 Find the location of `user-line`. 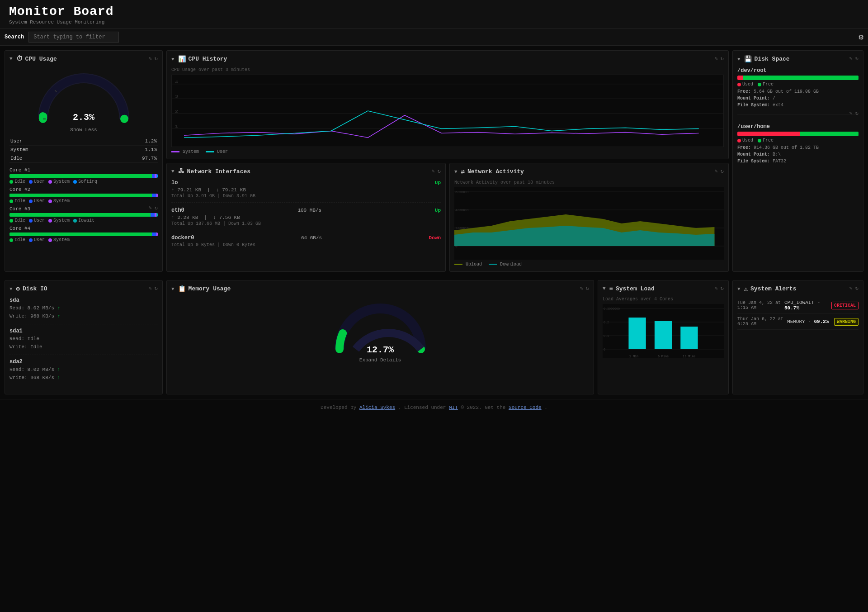

user-line is located at coordinates (210, 152).